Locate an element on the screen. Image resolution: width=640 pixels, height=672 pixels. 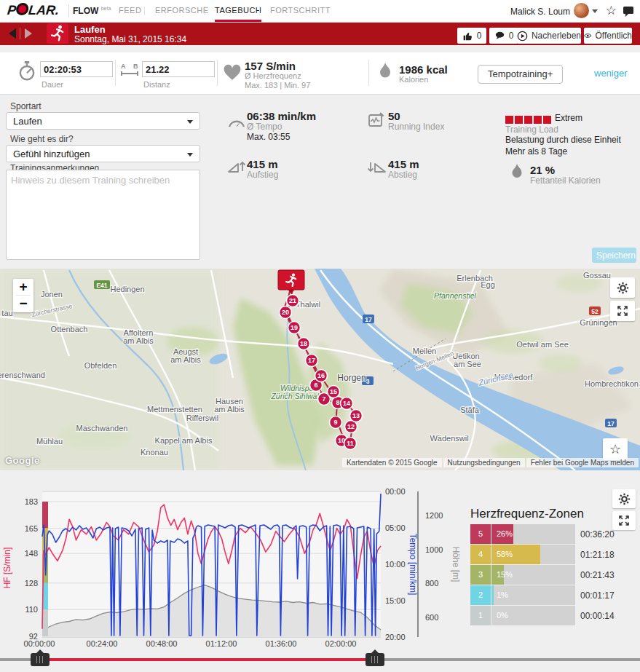
map-attribution-link: Fehler bei Google Maps melden is located at coordinates (582, 463).